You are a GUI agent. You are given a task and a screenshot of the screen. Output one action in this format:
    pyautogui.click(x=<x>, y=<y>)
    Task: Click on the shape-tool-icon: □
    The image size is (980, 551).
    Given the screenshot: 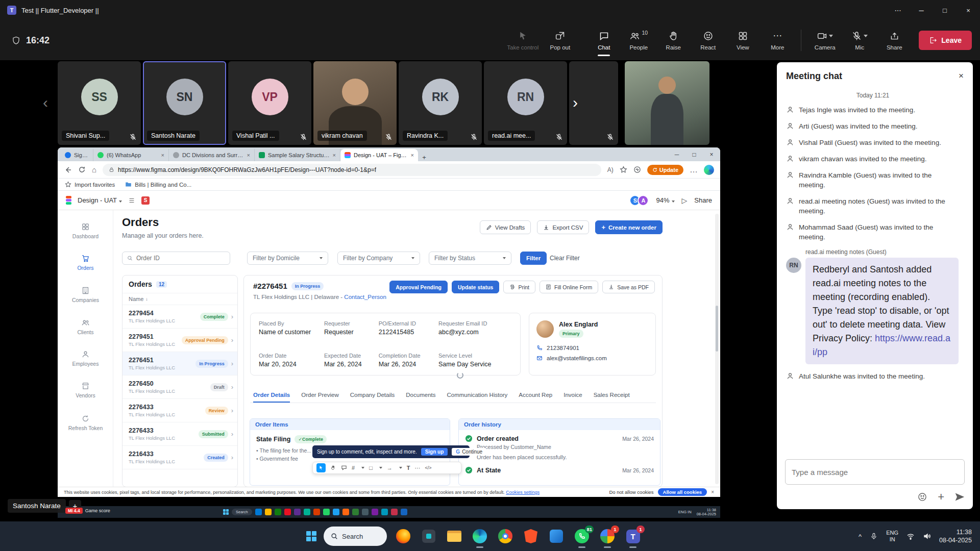 What is the action you would take?
    pyautogui.click(x=371, y=468)
    